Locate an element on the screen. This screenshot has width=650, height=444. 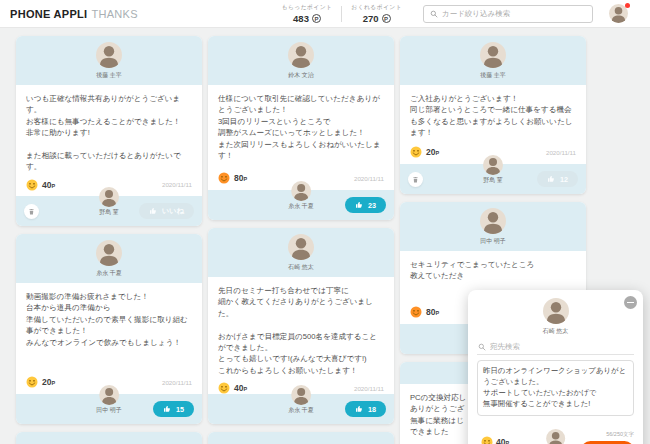
sender-name: 石崎 悠太 is located at coordinates (301, 268).